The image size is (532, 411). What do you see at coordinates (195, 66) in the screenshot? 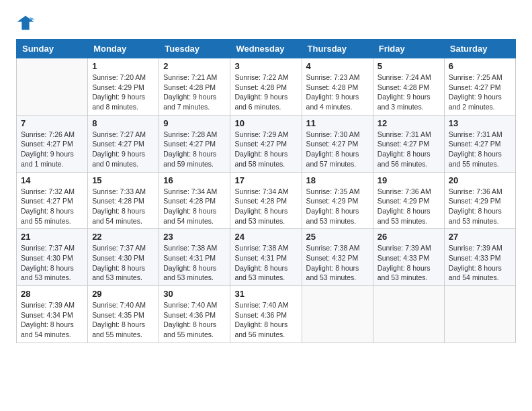
I see `day-number: 2` at bounding box center [195, 66].